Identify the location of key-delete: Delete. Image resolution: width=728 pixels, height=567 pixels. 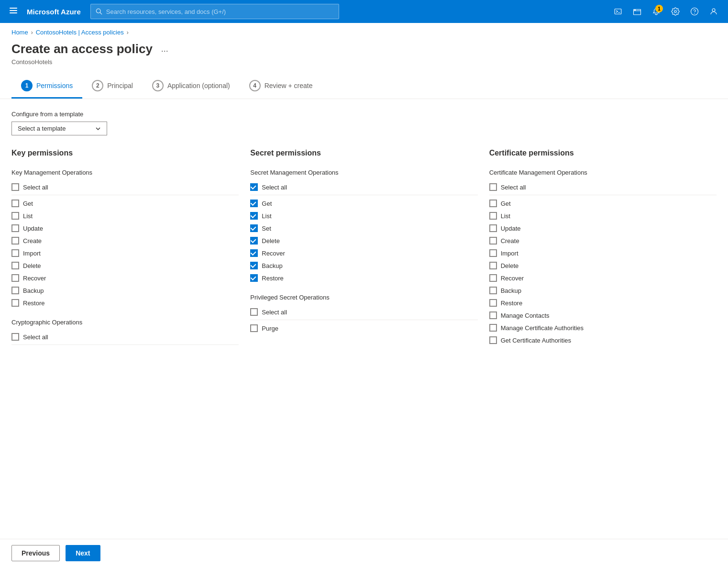
(125, 266).